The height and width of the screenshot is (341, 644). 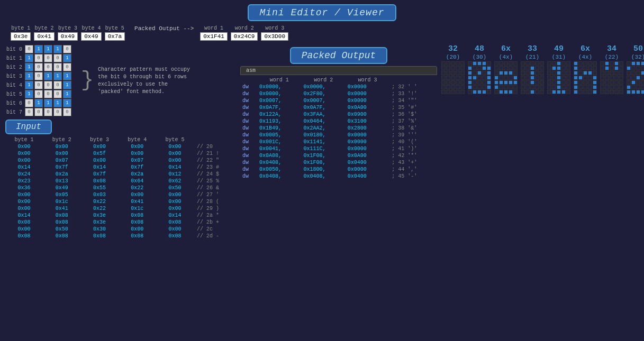 I want to click on output-row: dw0x001C,0x1141,0x0000; 40 '(', so click(x=339, y=142).